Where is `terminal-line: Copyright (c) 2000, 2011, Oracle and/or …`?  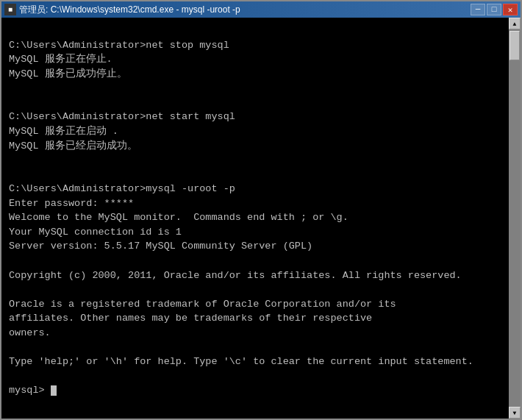
terminal-line: Copyright (c) 2000, 2011, Oracle and/or … is located at coordinates (256, 276).